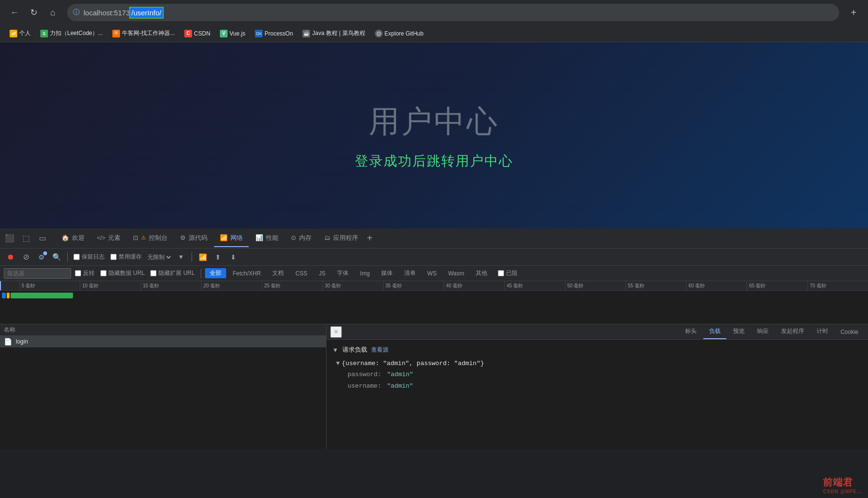  I want to click on bookmark-leetcode-label: 力扣（LeetCode）..., so click(76, 34).